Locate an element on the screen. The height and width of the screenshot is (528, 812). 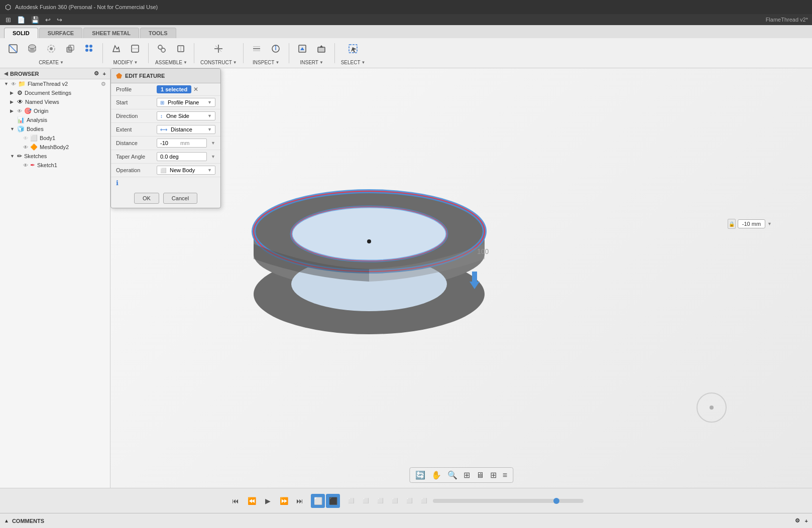
vp-display-btn: 🖥 is located at coordinates (480, 475).